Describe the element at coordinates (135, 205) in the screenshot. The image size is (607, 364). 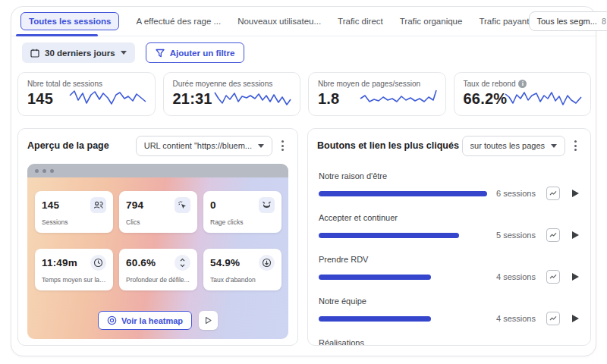
I see `stat-value: 794` at that location.